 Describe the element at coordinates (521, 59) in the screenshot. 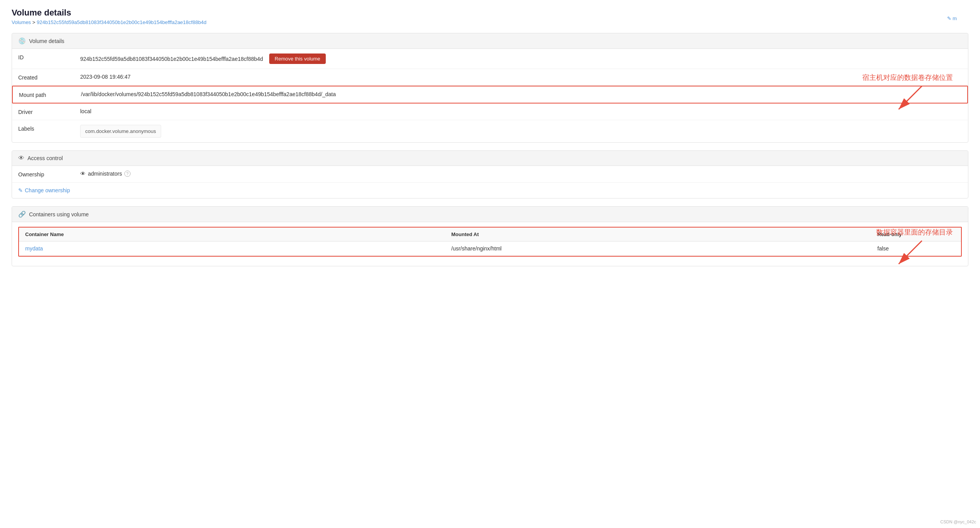

I see `id-value-container: 924b152c55fd59a5db81083f344050b1e2b00c1e…` at that location.